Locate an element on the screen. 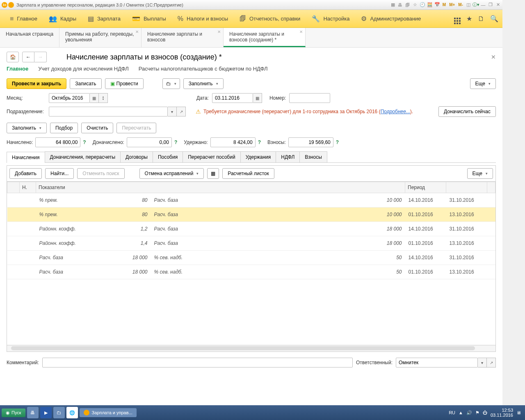 The height and width of the screenshot is (420, 525). inner-tab: Договоры is located at coordinates (137, 157).